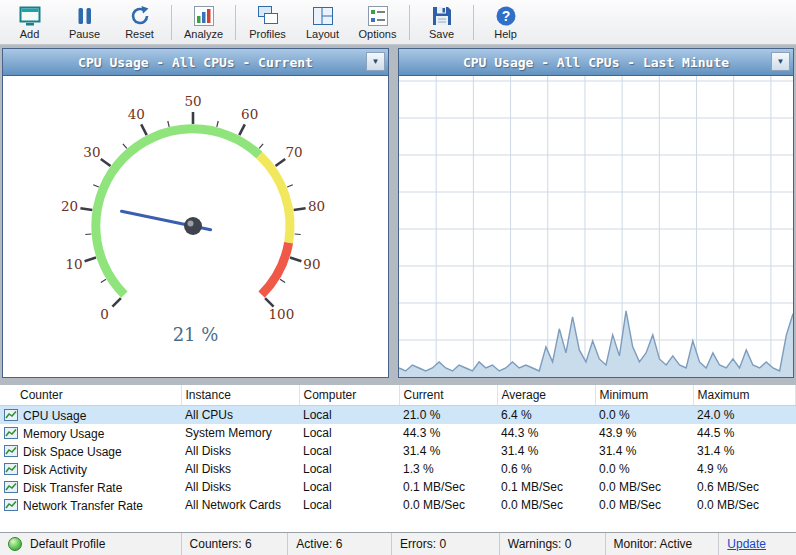  Describe the element at coordinates (546, 469) in the screenshot. I see `cell-average: 0.6 %` at that location.